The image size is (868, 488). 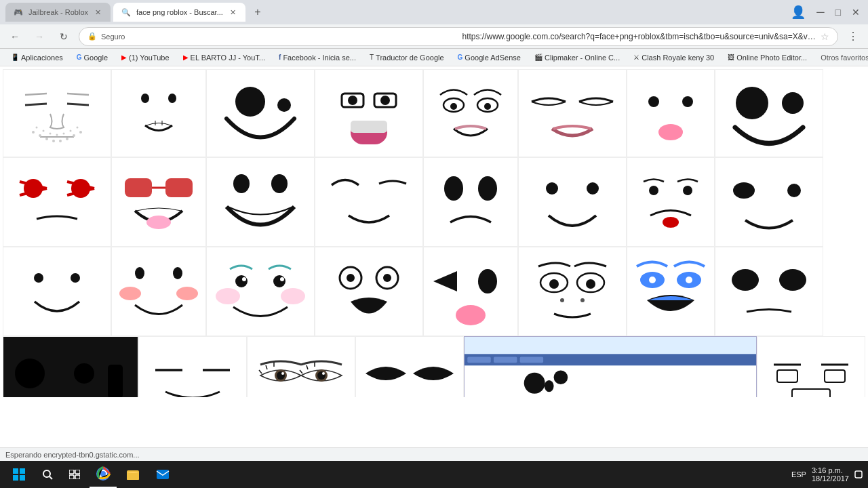 I want to click on user-icon: 👤, so click(x=798, y=12).